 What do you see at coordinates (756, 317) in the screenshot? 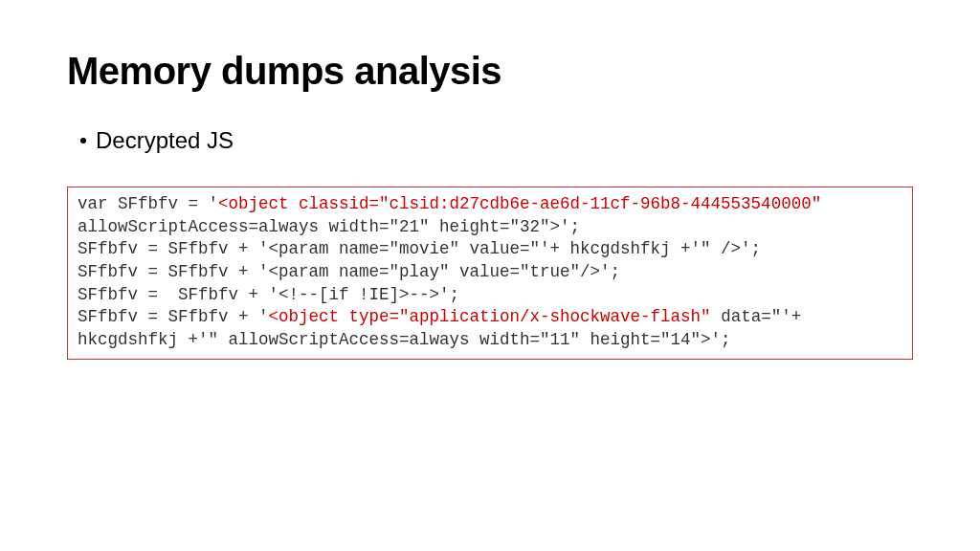
I see `code-text: data="'+` at bounding box center [756, 317].